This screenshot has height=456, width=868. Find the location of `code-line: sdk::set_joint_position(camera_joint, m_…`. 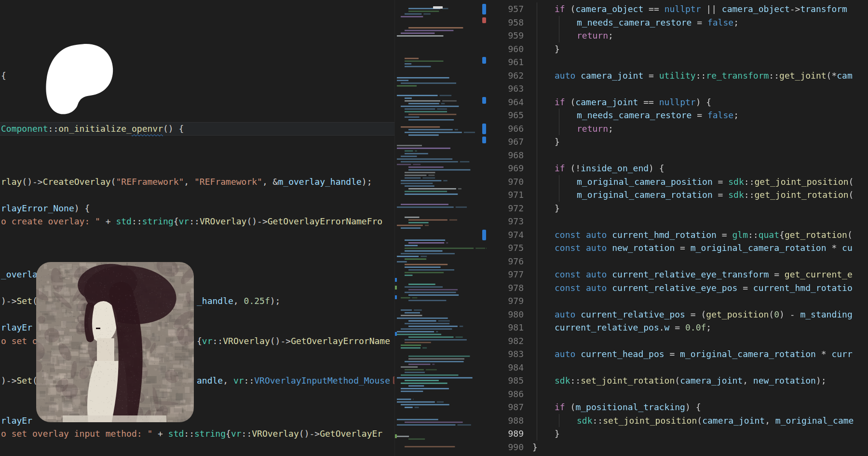

code-line: sdk::set_joint_position(camera_joint, m_… is located at coordinates (698, 421).